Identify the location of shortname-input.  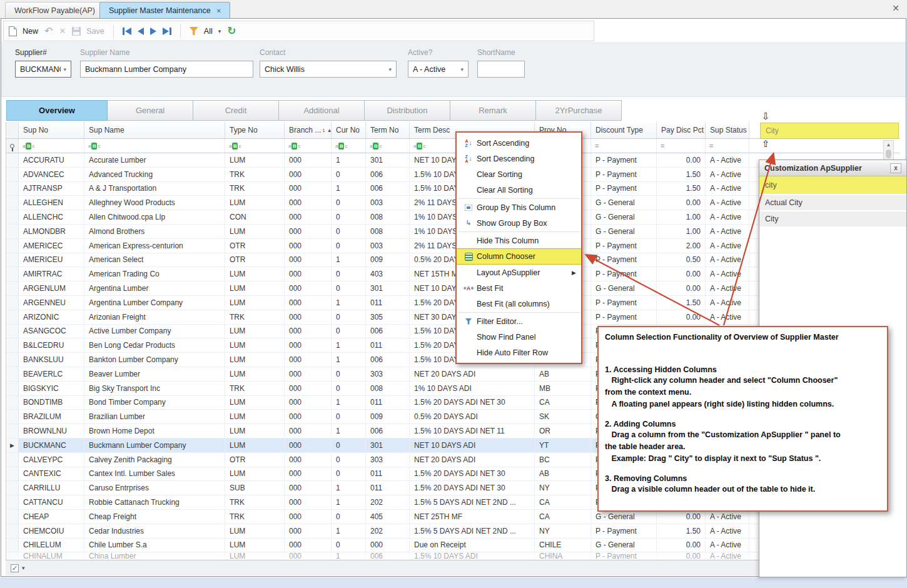
(501, 69).